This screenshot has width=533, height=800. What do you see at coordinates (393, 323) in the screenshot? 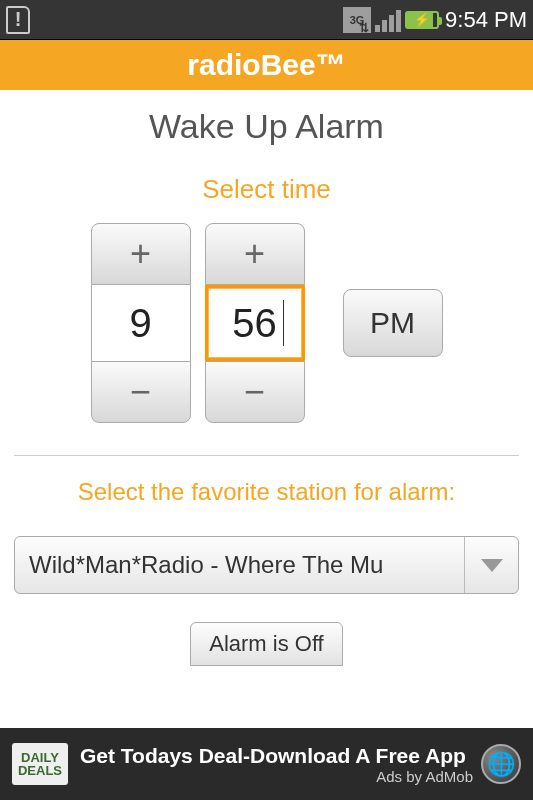
I see `ampm-toggle-button: PM` at bounding box center [393, 323].